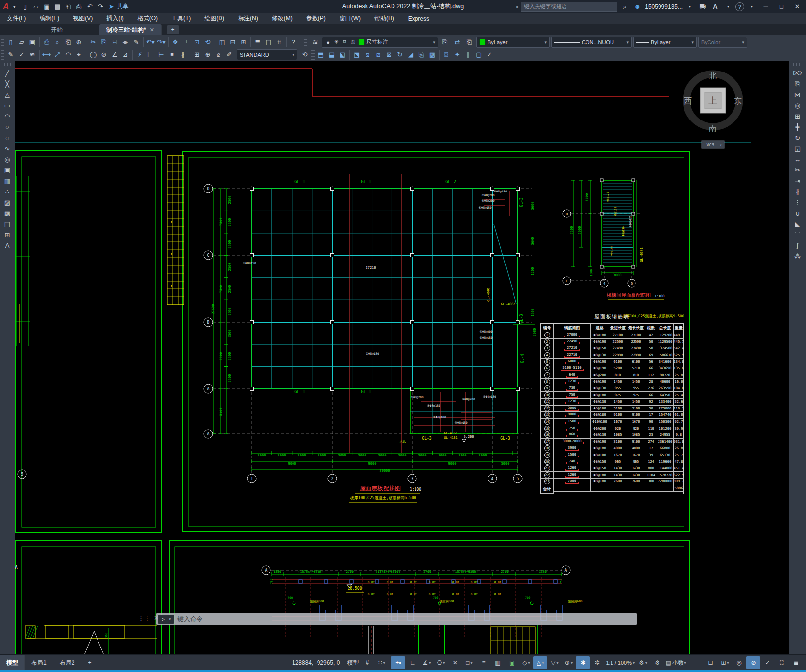 The height and width of the screenshot is (672, 806). What do you see at coordinates (140, 55) in the screenshot?
I see `dim-quick-icon: ⚡` at bounding box center [140, 55].